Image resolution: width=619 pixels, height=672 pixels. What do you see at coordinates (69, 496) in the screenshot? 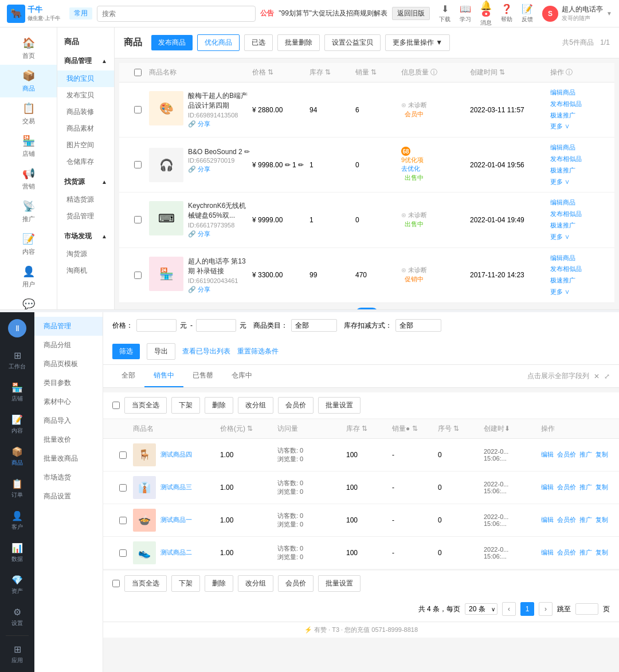
I see `ws-product-settings: 商品设置` at bounding box center [69, 496].